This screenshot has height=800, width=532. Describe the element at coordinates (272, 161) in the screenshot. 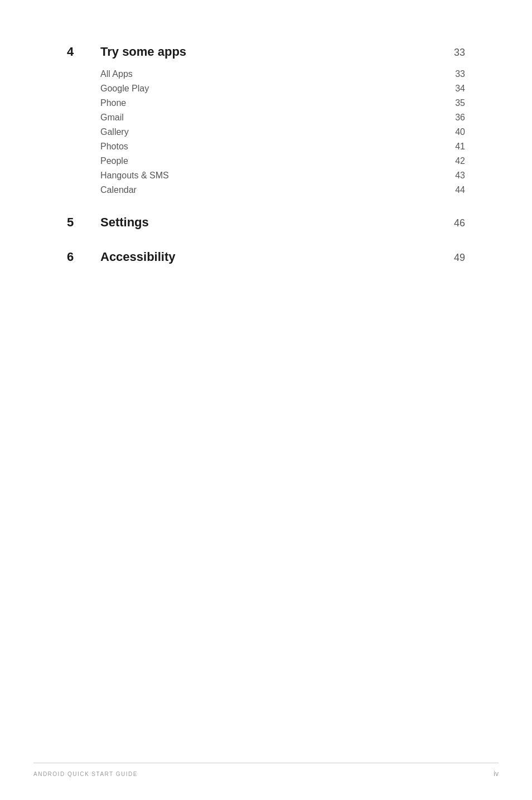

I see `entry-title: People` at that location.